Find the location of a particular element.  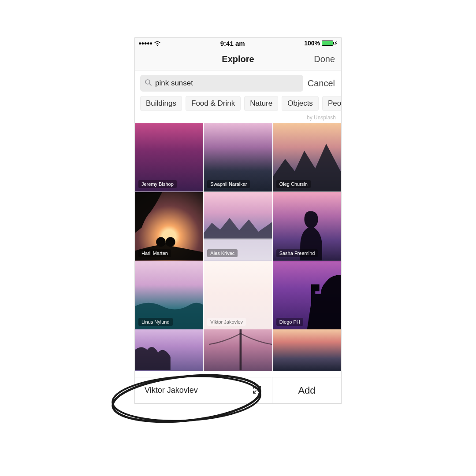

photo-credit: Sasha Freemind is located at coordinates (297, 253).